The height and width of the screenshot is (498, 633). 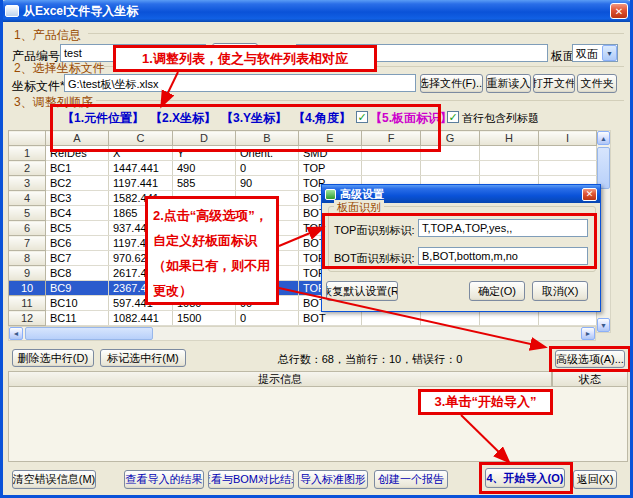 What do you see at coordinates (497, 291) in the screenshot?
I see `ok-button: 确定(O)` at bounding box center [497, 291].